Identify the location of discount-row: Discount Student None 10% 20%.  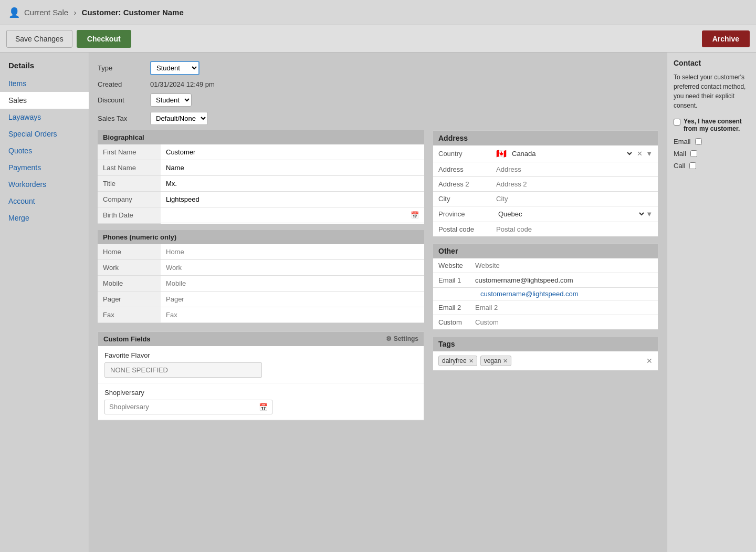
(378, 100).